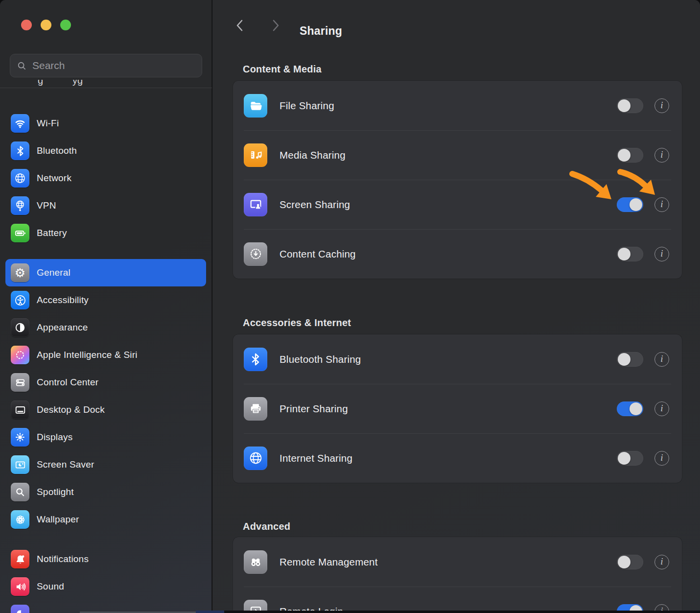 The image size is (700, 613). What do you see at coordinates (662, 409) in the screenshot?
I see `printer-sharing-info-button: i` at bounding box center [662, 409].